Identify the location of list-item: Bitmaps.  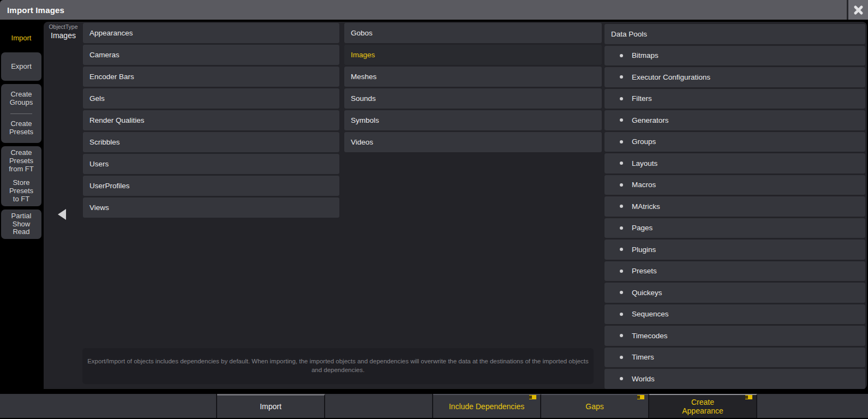
(735, 56).